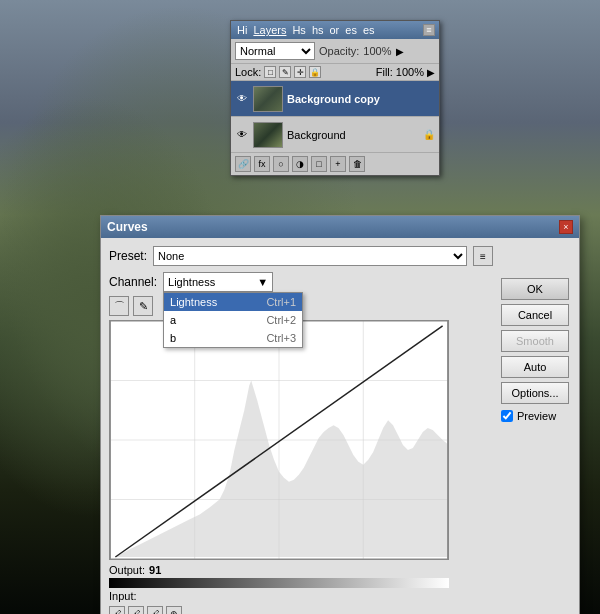 This screenshot has width=600, height=614. I want to click on preview-checkbox, so click(507, 416).